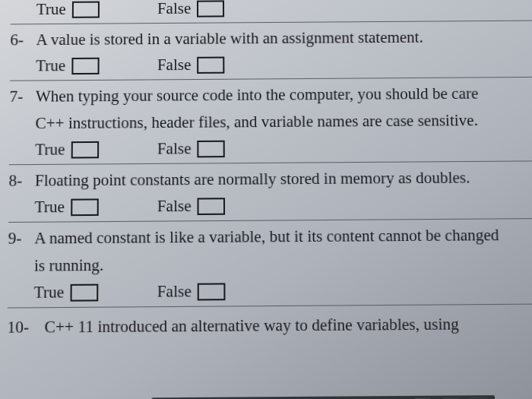  I want to click on q6-text: A value is stored in a variable with an …, so click(230, 39).